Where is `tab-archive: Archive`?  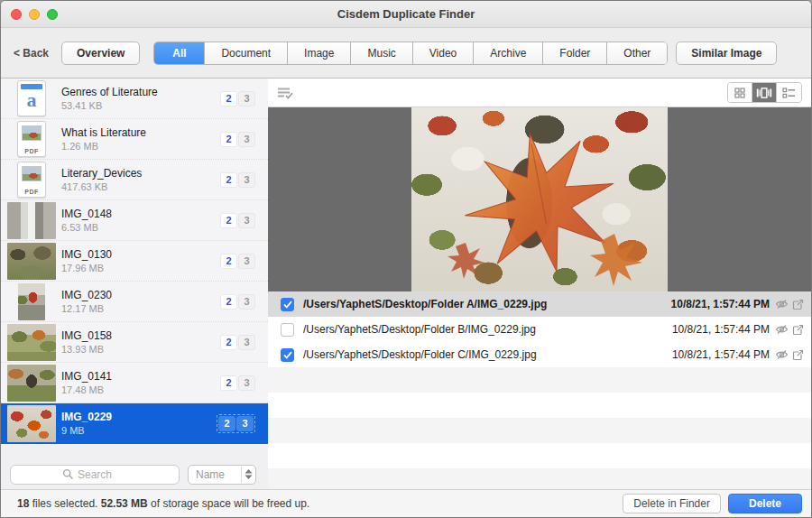 tab-archive: Archive is located at coordinates (509, 53).